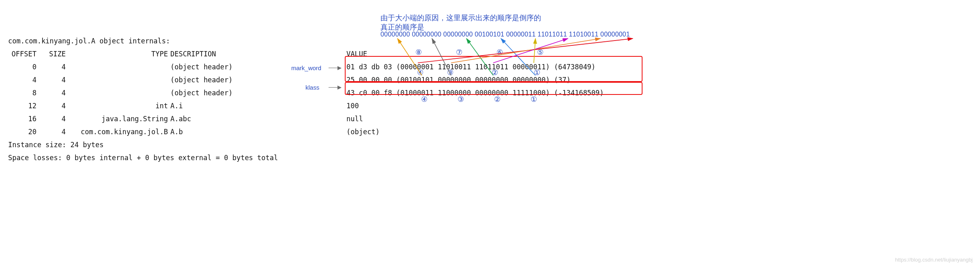  Describe the element at coordinates (505, 34) in the screenshot. I see `true-order-bits: 00000000 00000000 00000000 00100101 0000…` at that location.